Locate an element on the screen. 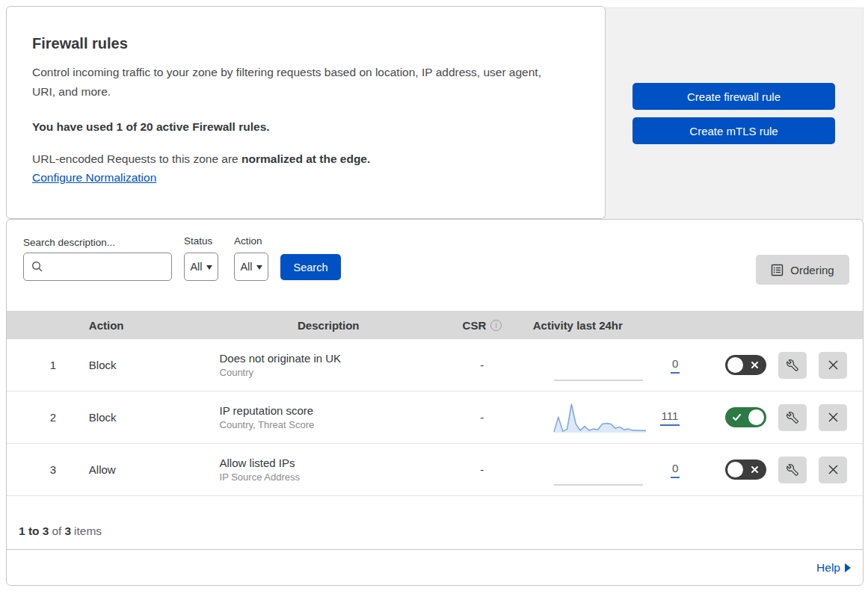 This screenshot has height=591, width=868. create-mtls-rule-button: Create mTLS rule is located at coordinates (734, 131).